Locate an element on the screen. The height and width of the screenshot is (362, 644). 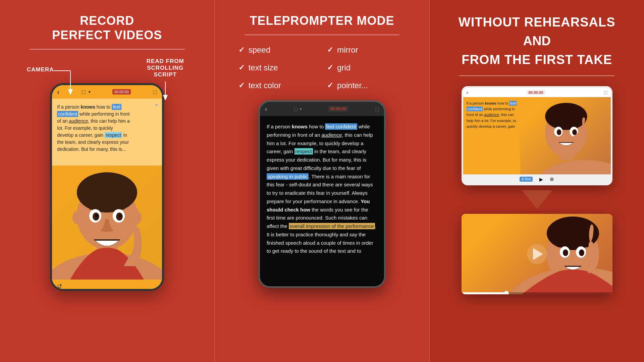
center-phone-mockup: ‹ ⬚ ▾ 00:00:00 ⬚ If a person knows how t… is located at coordinates (322, 194).